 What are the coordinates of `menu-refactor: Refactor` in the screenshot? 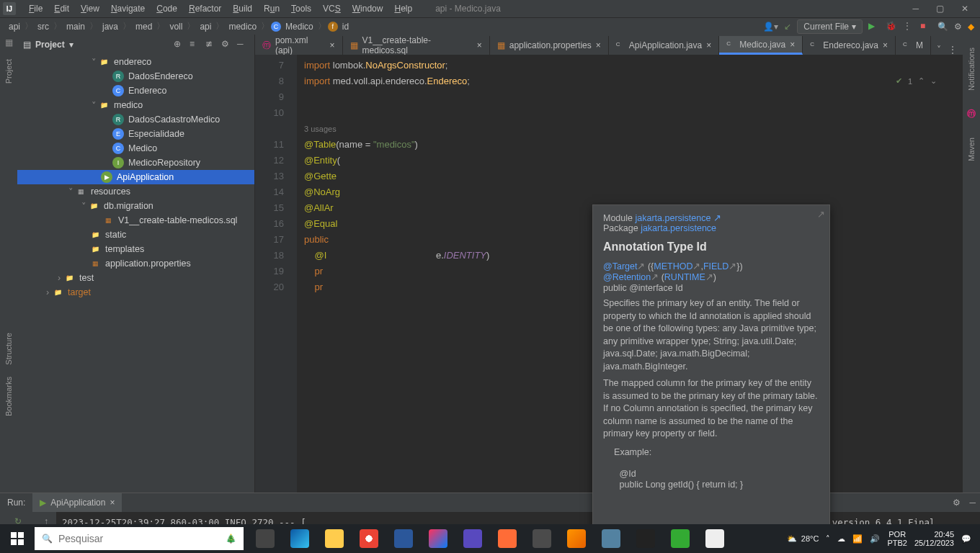 It's located at (205, 9).